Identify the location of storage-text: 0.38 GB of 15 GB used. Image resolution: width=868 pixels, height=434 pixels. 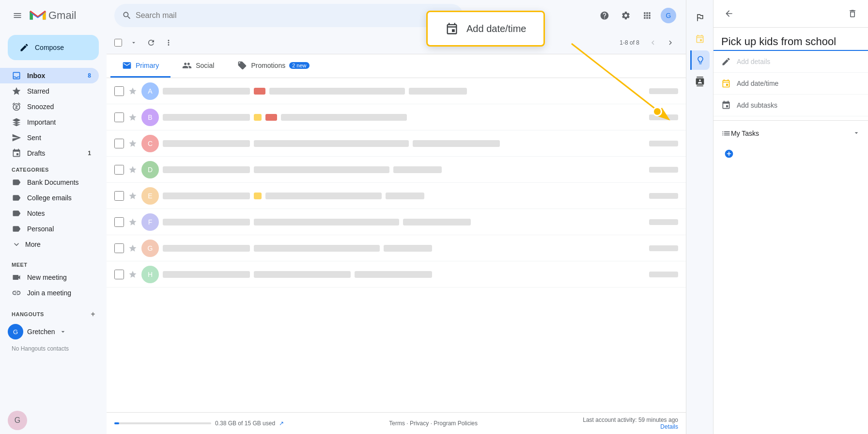
(245, 423).